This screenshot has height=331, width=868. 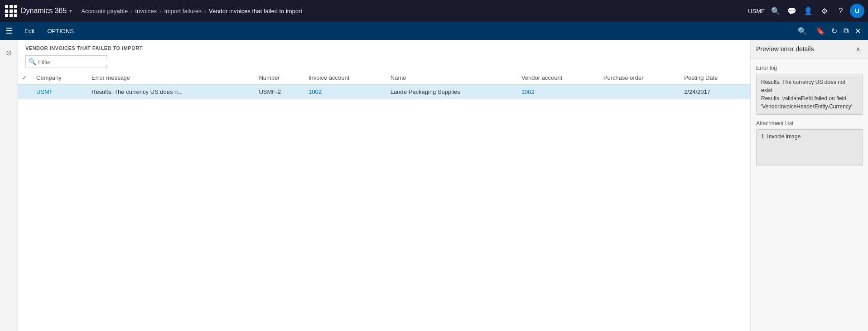 I want to click on help-icon: ?, so click(x=841, y=11).